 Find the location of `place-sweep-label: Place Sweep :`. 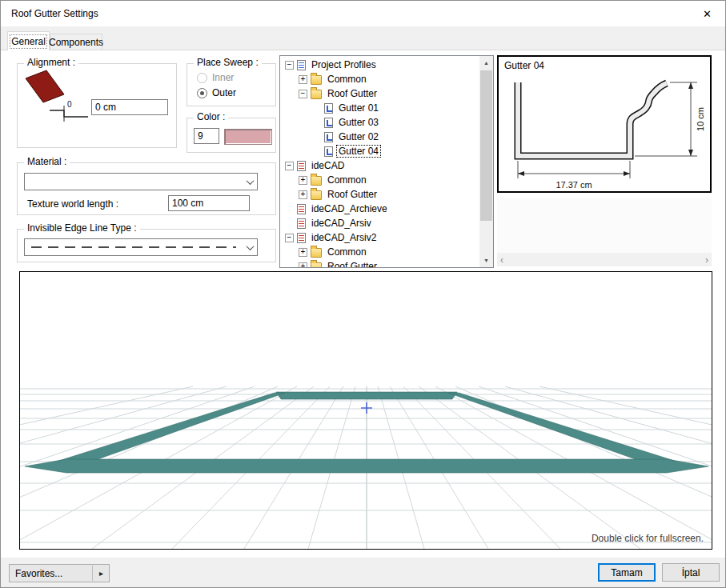

place-sweep-label: Place Sweep : is located at coordinates (227, 62).